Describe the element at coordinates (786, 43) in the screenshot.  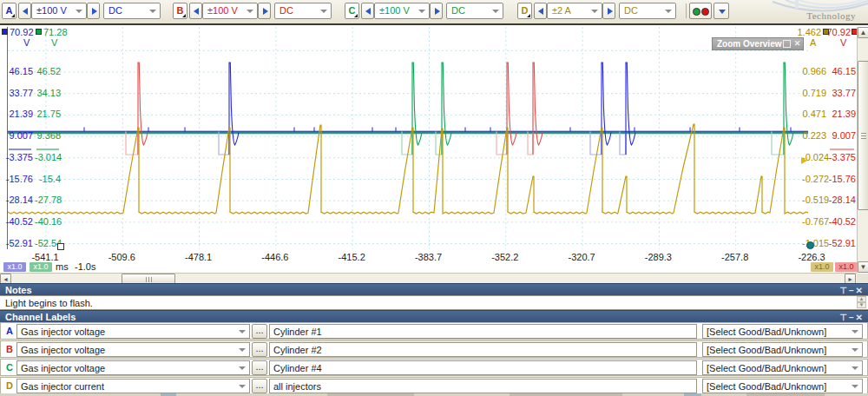
I see `restore-icon` at that location.